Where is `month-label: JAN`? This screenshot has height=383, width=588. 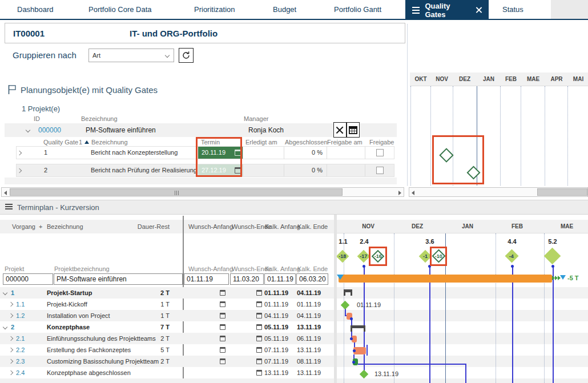
month-label: JAN is located at coordinates (489, 79).